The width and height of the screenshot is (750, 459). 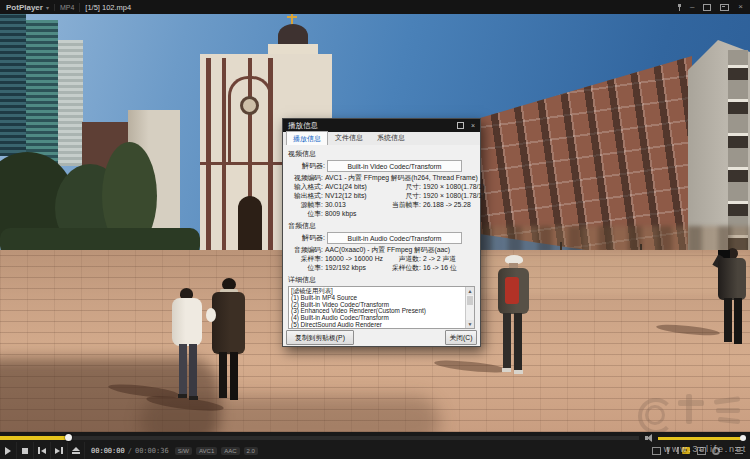 I want to click on app-logo-text: PotPlayer, so click(x=24, y=8).